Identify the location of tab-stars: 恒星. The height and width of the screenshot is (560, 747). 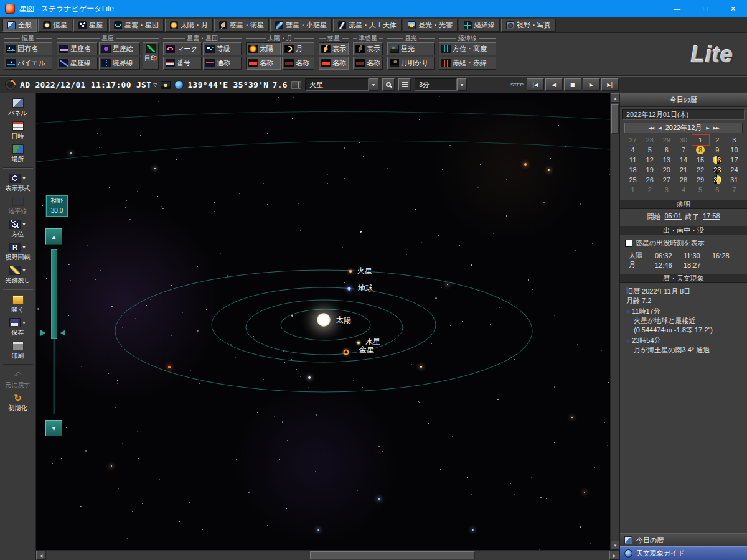
(55, 25).